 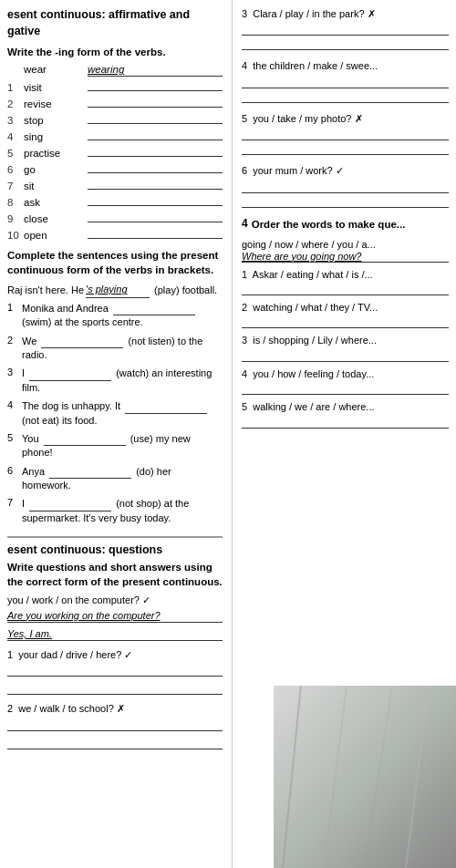 What do you see at coordinates (56, 104) in the screenshot?
I see `verb-word-2: revise` at bounding box center [56, 104].